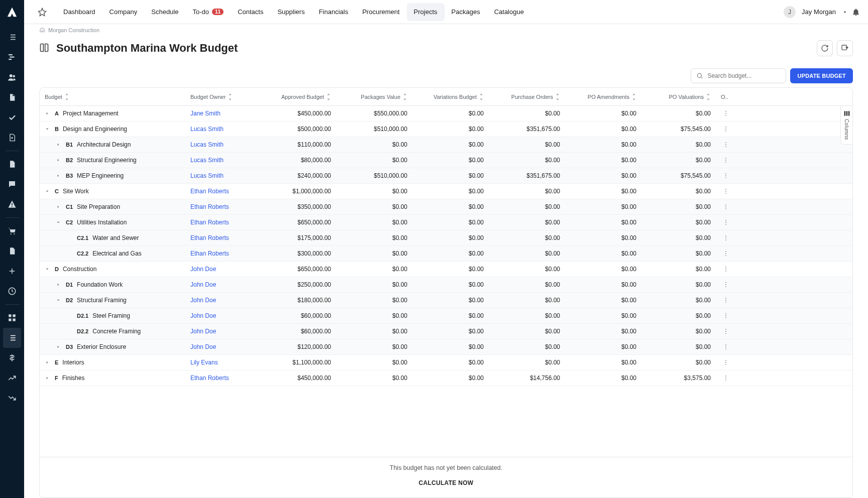 Image resolution: width=868 pixels, height=498 pixels. I want to click on nav-suppliers: Suppliers, so click(291, 12).